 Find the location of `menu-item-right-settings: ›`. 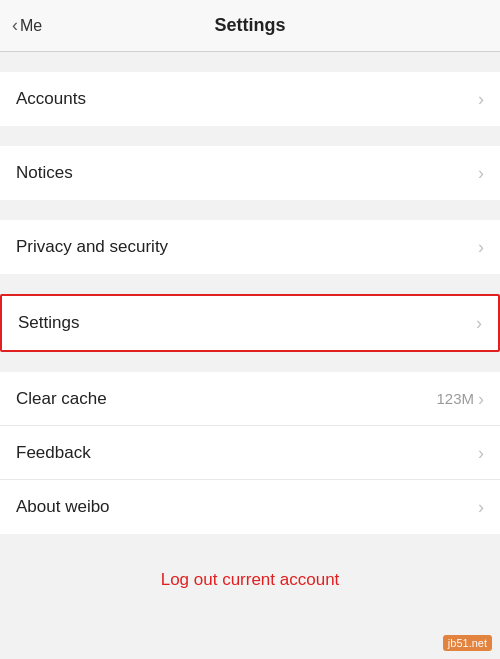

menu-item-right-settings: › is located at coordinates (479, 323).